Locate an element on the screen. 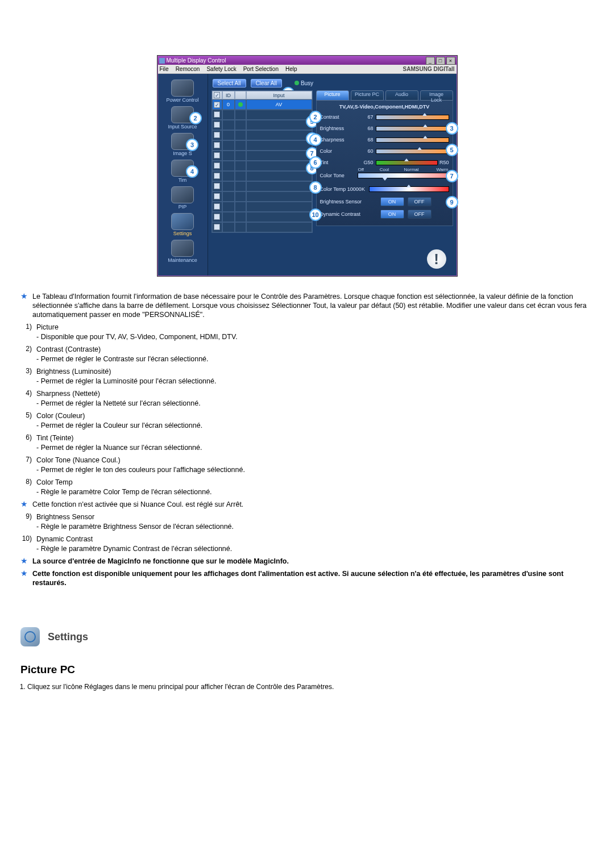 The image size is (614, 868). warning-icon: ! is located at coordinates (437, 259).